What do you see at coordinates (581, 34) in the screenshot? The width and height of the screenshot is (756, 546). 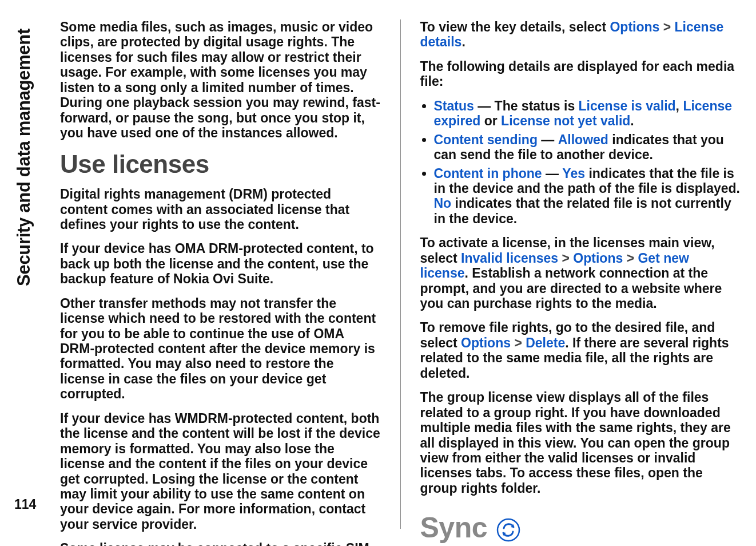 I see `paragraph-key-details: To view the key details, select Options …` at bounding box center [581, 34].